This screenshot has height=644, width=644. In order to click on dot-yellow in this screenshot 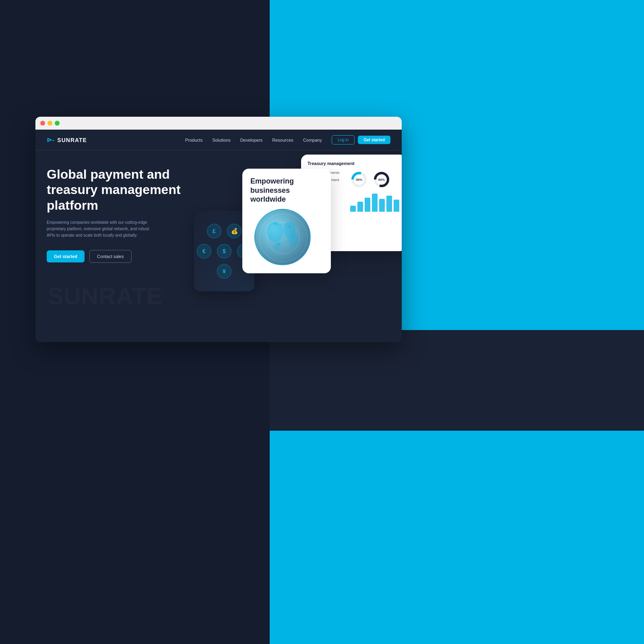, I will do `click(50, 123)`.